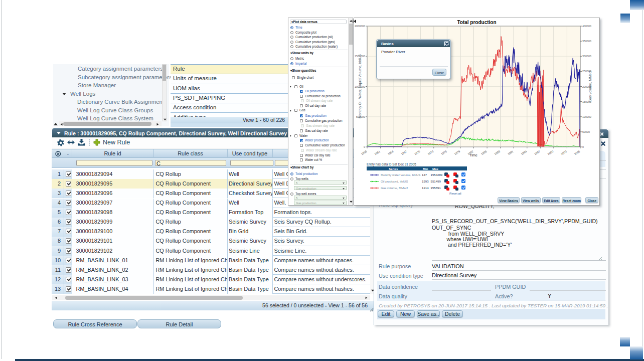 The height and width of the screenshot is (361, 644). Describe the element at coordinates (457, 153) in the screenshot. I see `svg-text: 1979` at that location.